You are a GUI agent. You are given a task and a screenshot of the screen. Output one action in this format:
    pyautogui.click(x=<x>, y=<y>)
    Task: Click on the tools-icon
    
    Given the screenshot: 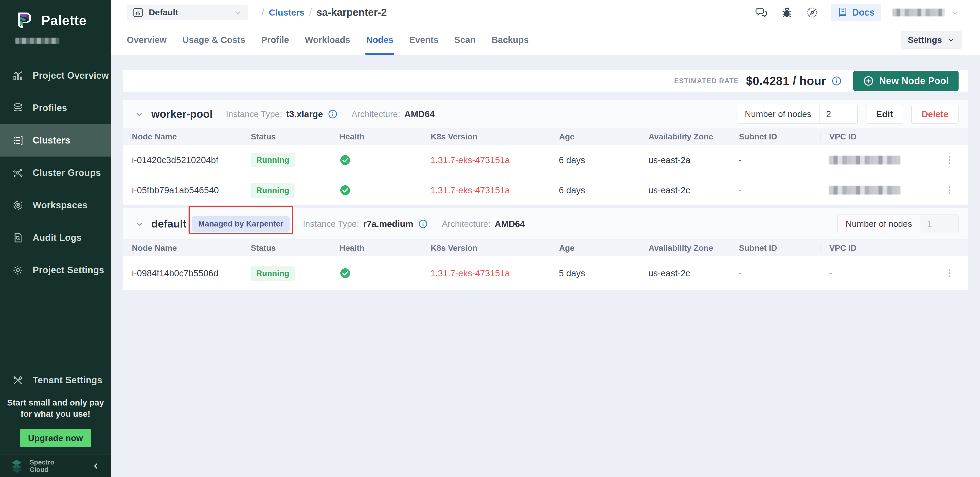 What is the action you would take?
    pyautogui.click(x=18, y=380)
    